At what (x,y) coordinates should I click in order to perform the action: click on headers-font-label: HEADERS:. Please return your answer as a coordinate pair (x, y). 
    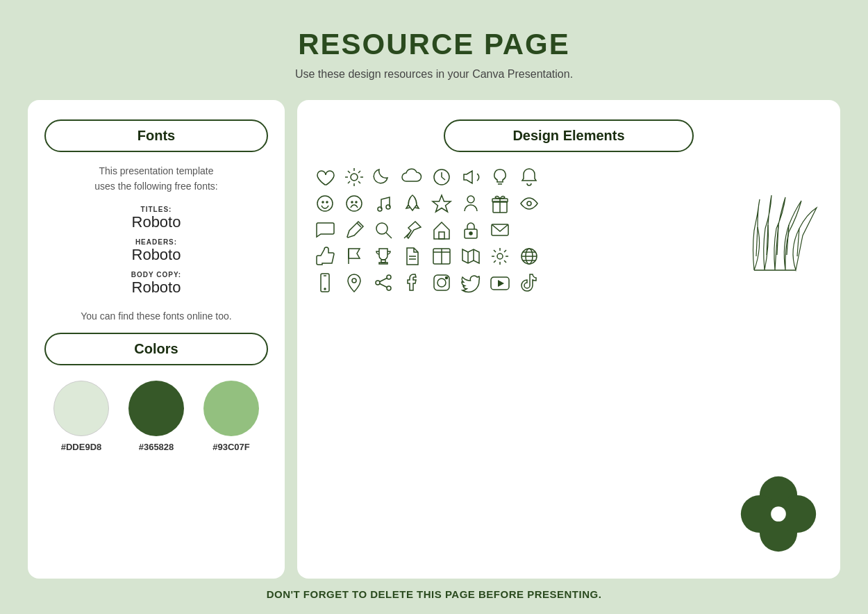
    Looking at the image, I should click on (156, 242).